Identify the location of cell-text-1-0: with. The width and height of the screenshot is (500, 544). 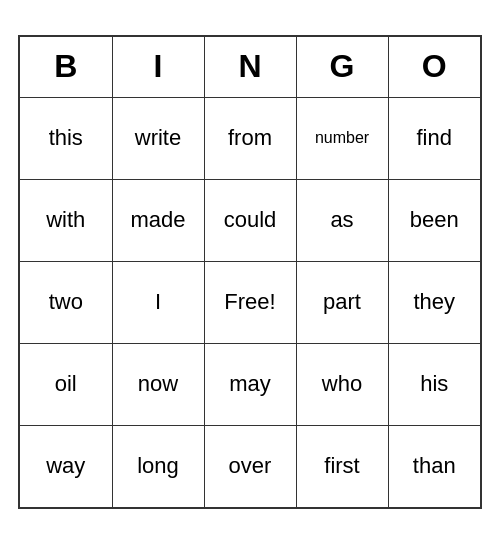
(66, 220).